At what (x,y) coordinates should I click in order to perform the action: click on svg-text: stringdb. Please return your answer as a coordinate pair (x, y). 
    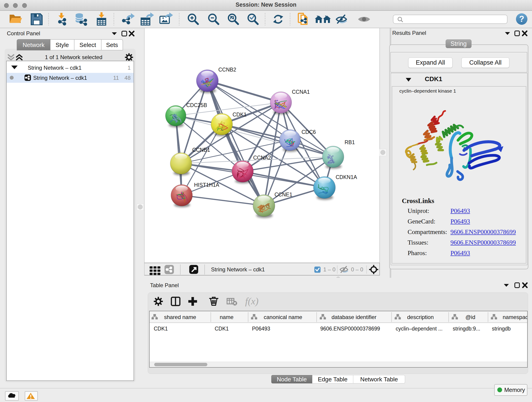
    Looking at the image, I should click on (501, 329).